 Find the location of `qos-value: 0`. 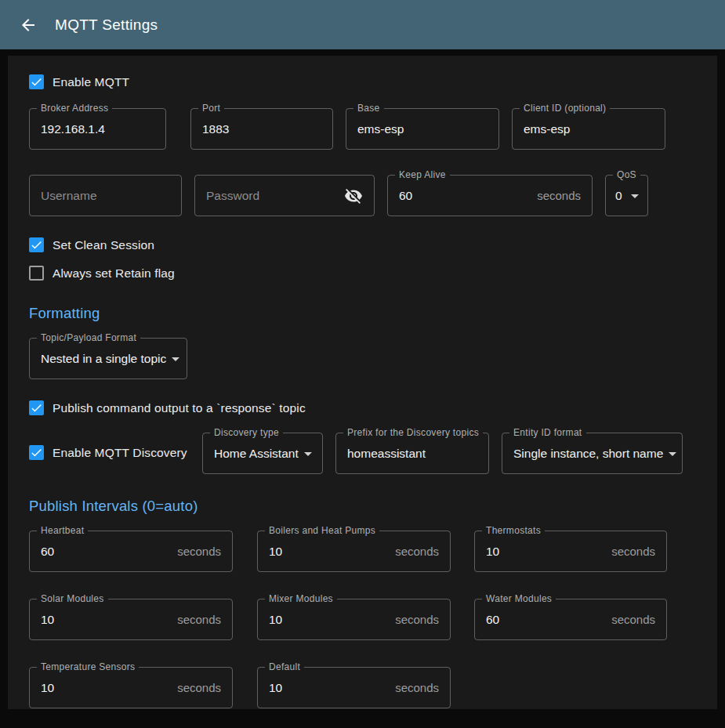

qos-value: 0 is located at coordinates (619, 196).